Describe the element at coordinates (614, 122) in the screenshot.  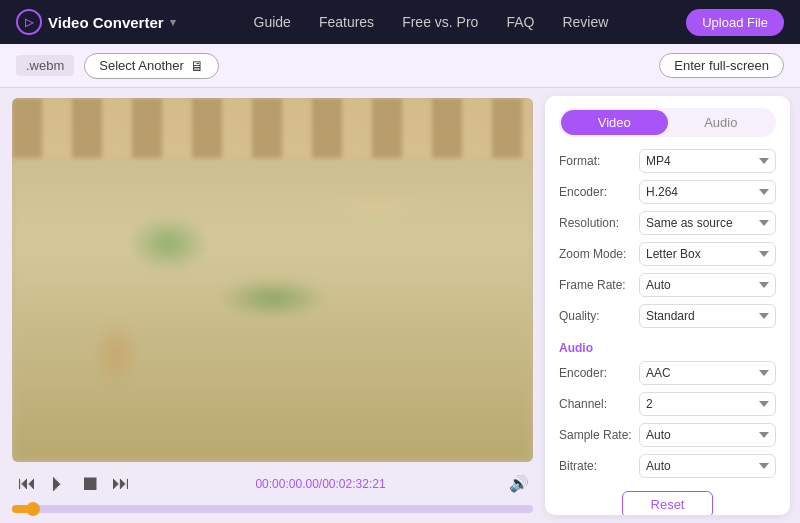
I see `tab-video: Video` at that location.